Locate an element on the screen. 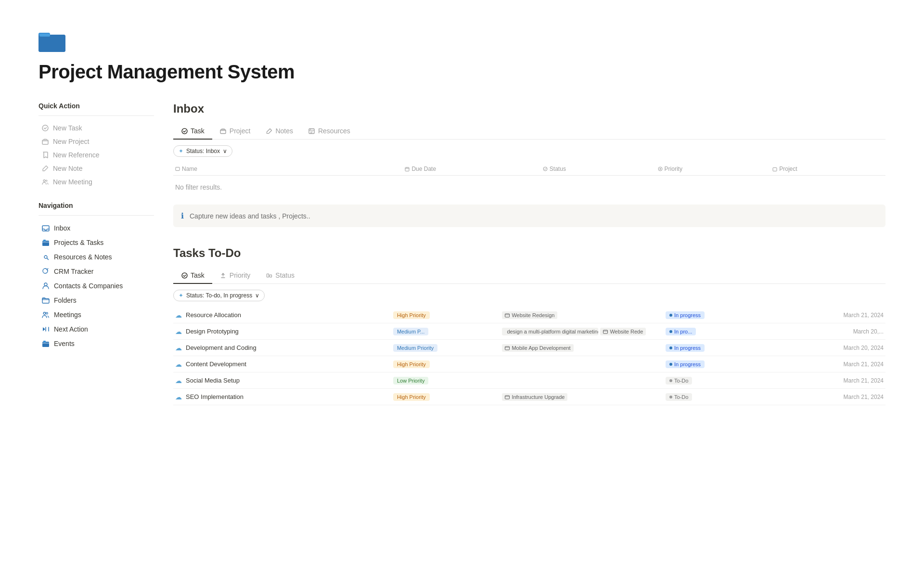 This screenshot has width=924, height=577. task-status-cell: To-Do is located at coordinates (720, 380).